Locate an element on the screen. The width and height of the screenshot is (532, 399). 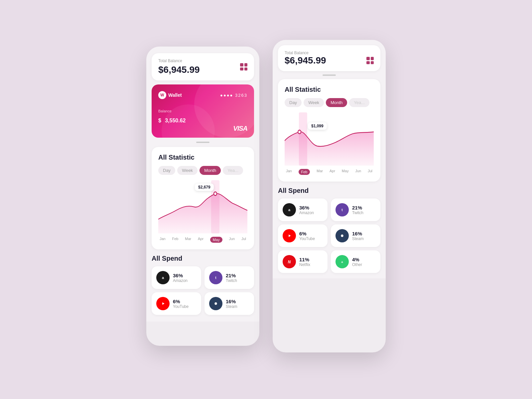
cc-logo-icon: W is located at coordinates (162, 95).